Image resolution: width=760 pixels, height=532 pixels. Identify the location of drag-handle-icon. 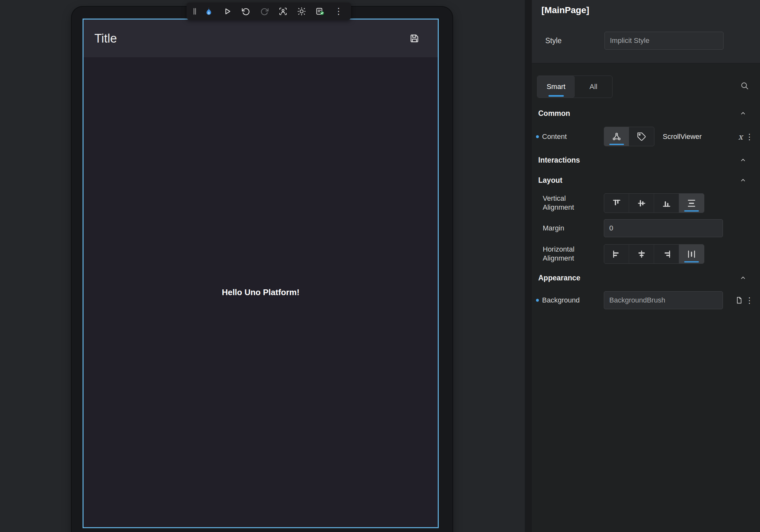
(195, 11).